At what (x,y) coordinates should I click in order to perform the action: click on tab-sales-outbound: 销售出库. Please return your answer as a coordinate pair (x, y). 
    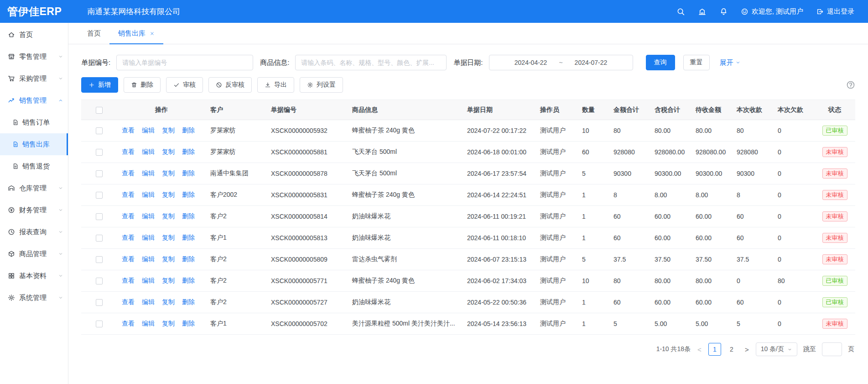
    Looking at the image, I should click on (136, 33).